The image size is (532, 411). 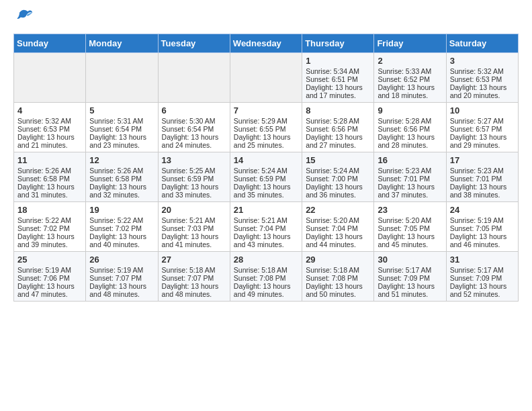 I want to click on day-number: 29, so click(x=338, y=259).